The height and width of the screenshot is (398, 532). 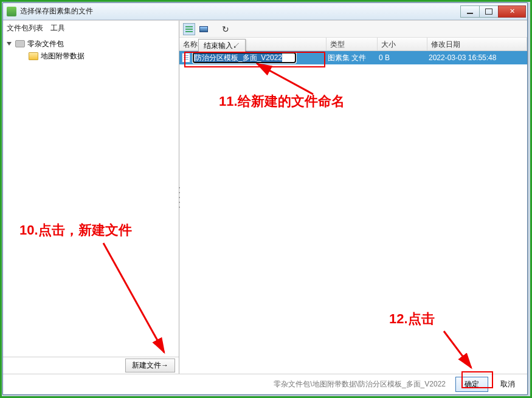 What do you see at coordinates (186, 58) in the screenshot?
I see `file-icon` at bounding box center [186, 58].